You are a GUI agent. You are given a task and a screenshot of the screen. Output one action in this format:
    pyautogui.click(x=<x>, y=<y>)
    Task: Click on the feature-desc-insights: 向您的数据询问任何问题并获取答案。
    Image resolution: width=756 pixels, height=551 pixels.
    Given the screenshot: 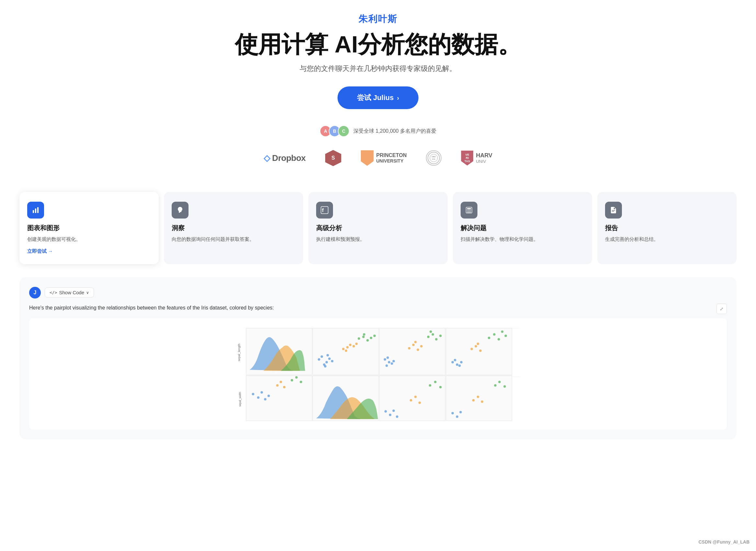 What is the action you would take?
    pyautogui.click(x=234, y=239)
    